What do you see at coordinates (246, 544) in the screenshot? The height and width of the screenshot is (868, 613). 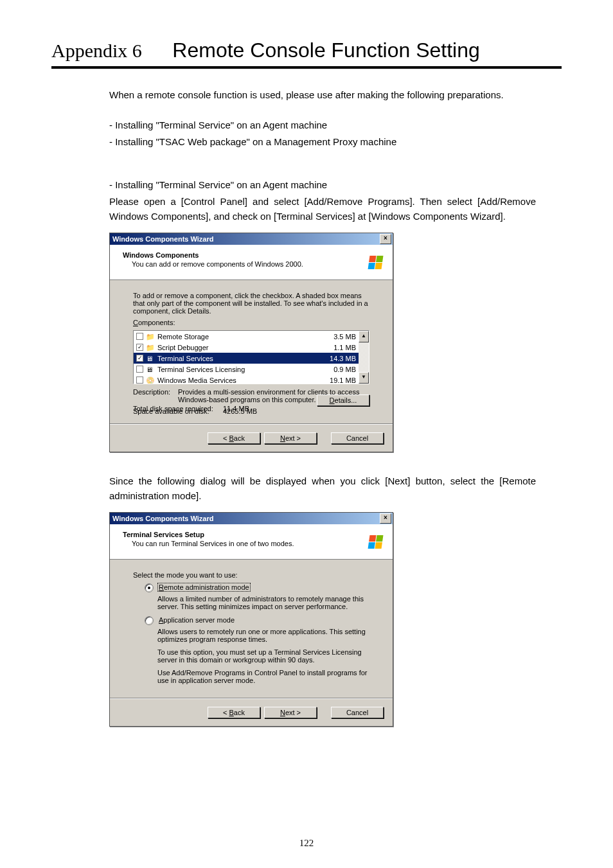 I see `banner-subtitle: You can run Terminal Services in one of …` at bounding box center [246, 544].